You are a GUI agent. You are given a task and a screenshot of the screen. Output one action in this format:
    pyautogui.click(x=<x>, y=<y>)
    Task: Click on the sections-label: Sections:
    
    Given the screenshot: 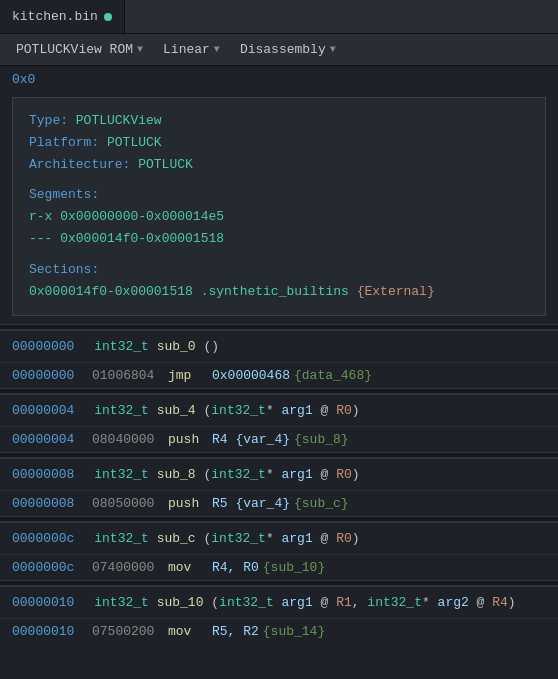 What is the action you would take?
    pyautogui.click(x=64, y=270)
    